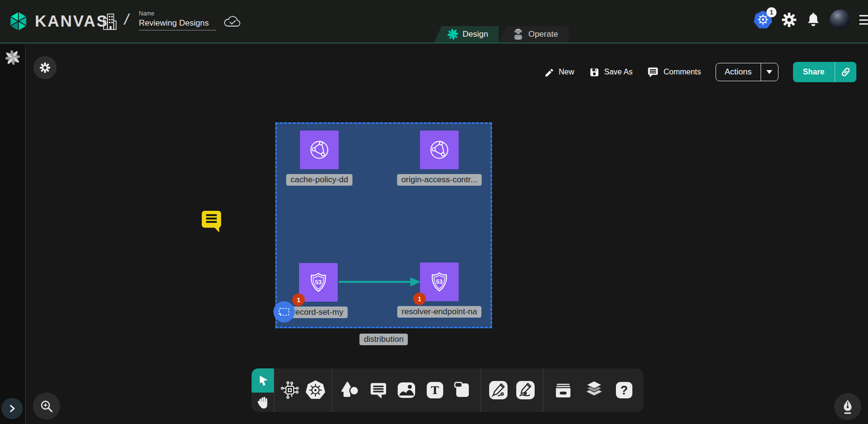 This screenshot has width=868, height=424. Describe the element at coordinates (463, 390) in the screenshot. I see `note-tool-button` at that location.